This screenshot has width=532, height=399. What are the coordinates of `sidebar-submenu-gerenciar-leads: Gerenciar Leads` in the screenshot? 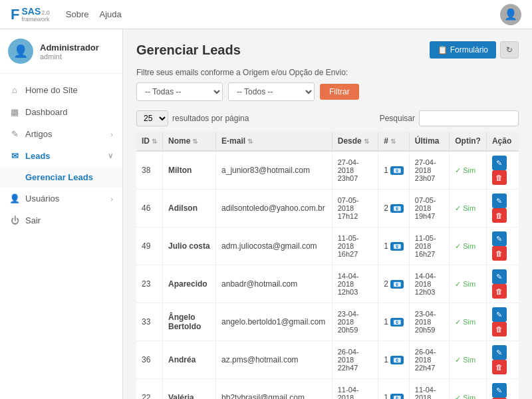 It's located at (61, 177).